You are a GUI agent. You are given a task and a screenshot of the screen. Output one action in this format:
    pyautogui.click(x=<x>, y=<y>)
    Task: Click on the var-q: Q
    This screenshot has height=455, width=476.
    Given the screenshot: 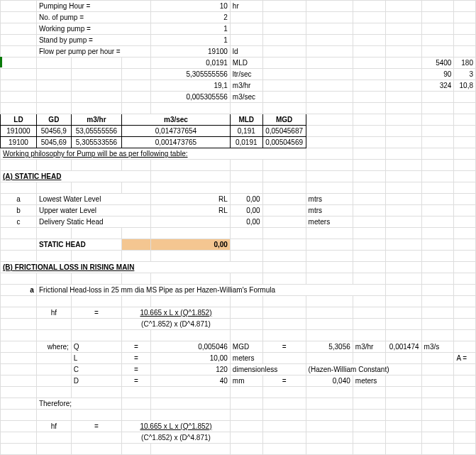 What is the action you would take?
    pyautogui.click(x=96, y=347)
    